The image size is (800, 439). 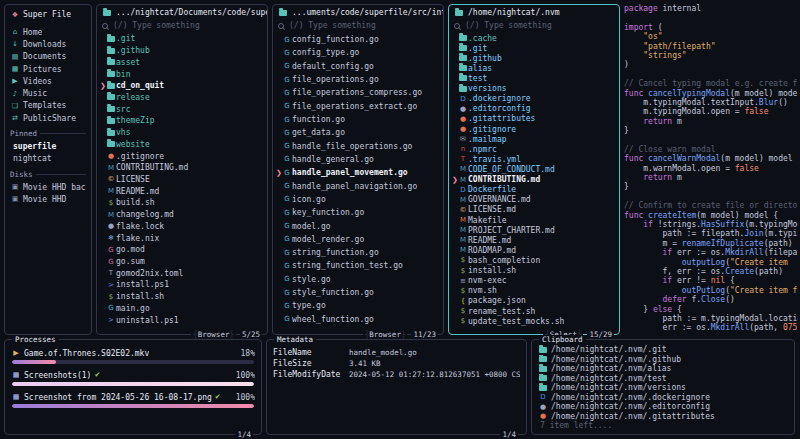 What do you see at coordinates (358, 292) in the screenshot?
I see `file-row: Gstyle_function.go` at bounding box center [358, 292].